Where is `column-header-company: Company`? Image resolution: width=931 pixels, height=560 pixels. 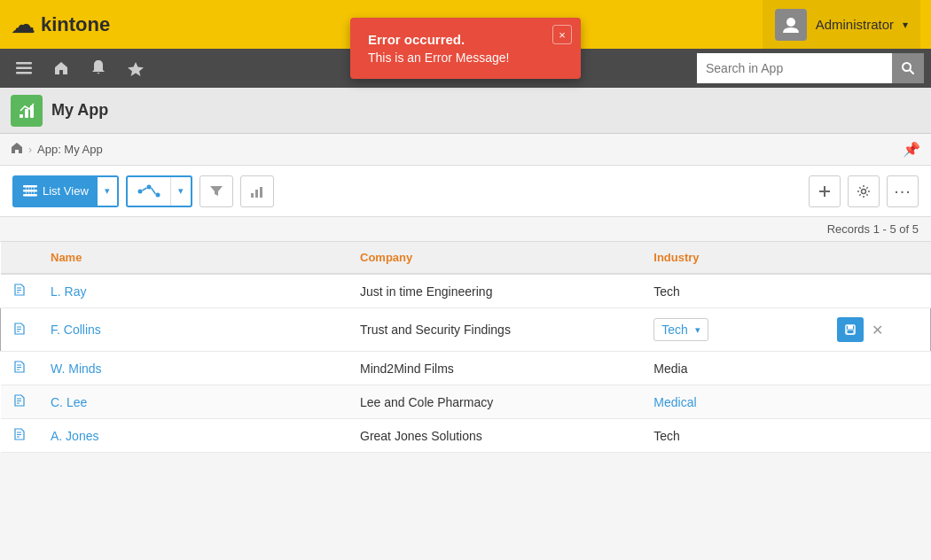 column-header-company: Company is located at coordinates (495, 258).